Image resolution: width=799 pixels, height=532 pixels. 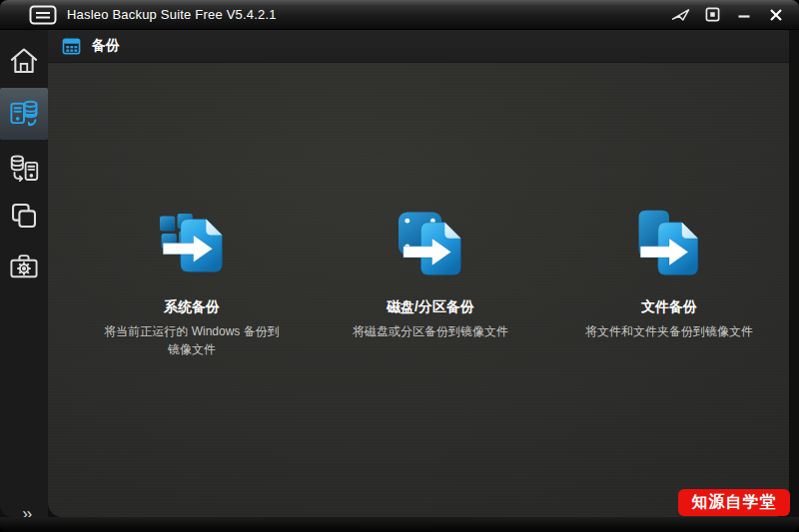 What do you see at coordinates (24, 114) in the screenshot?
I see `sidebar-item-backup` at bounding box center [24, 114].